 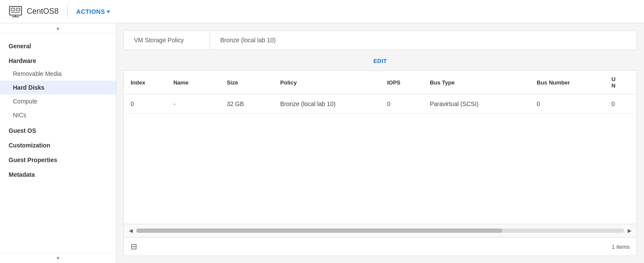 What do you see at coordinates (476, 104) in the screenshot?
I see `cell-bus-type: Paravirtual (SCSI)` at bounding box center [476, 104].